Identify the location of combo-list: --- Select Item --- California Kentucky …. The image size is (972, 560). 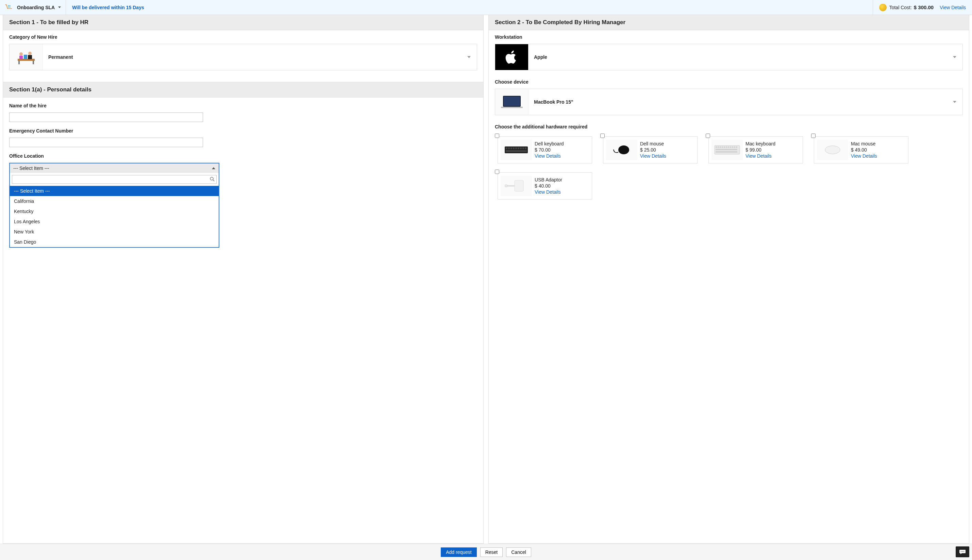
(114, 216).